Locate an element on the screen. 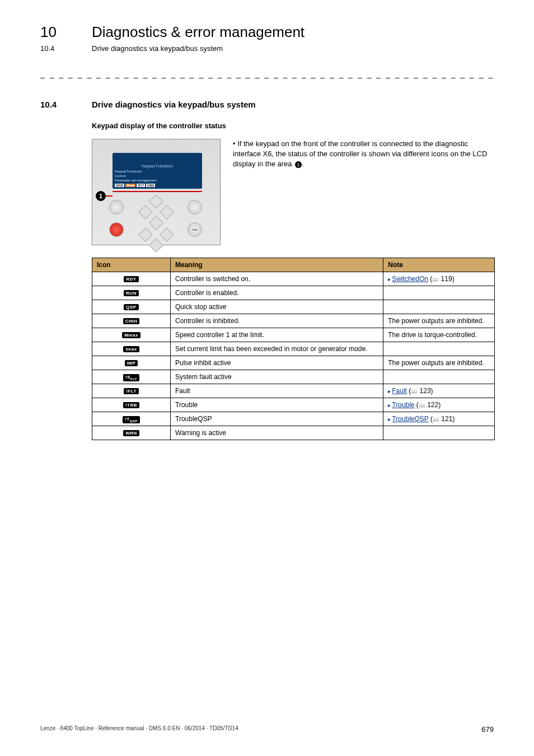 This screenshot has height=756, width=534. note-page-ref: ( 119) is located at coordinates (442, 279).